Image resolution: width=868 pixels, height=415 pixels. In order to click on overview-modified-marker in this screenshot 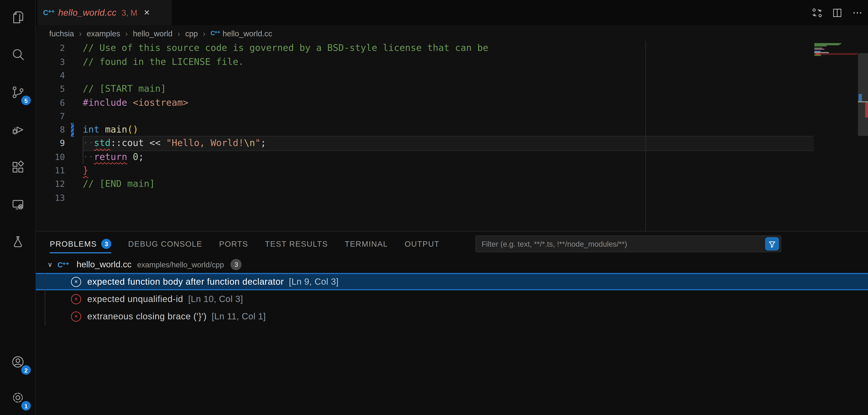, I will do `click(860, 98)`.